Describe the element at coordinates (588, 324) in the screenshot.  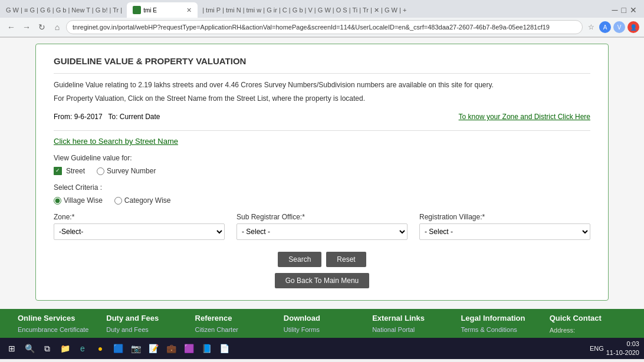
I see `footer-col-quick-contact: Quick Contact Address:` at that location.